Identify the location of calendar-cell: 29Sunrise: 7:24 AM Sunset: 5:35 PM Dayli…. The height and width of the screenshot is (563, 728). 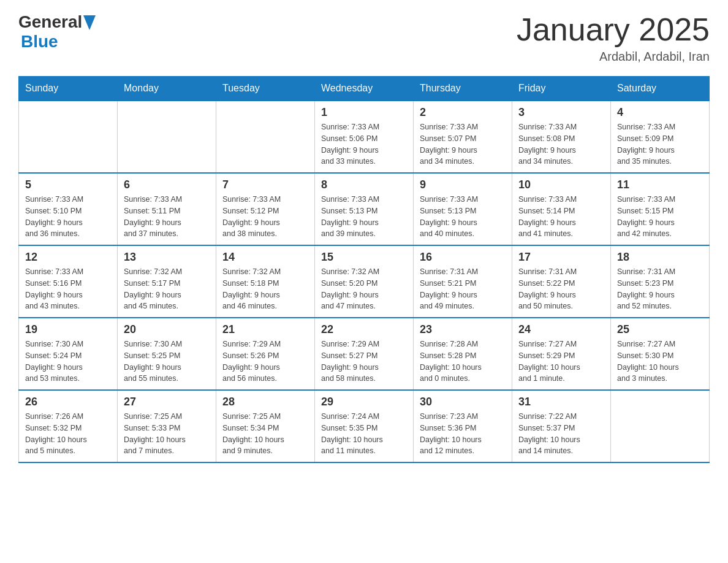
(364, 426).